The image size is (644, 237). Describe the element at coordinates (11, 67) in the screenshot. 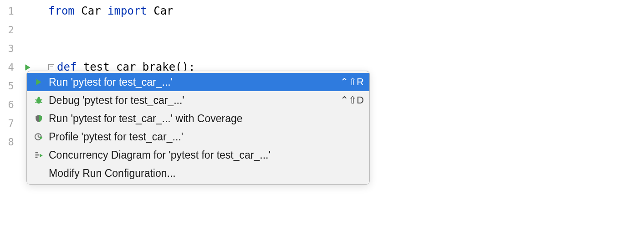

I see `line-number: 4` at that location.